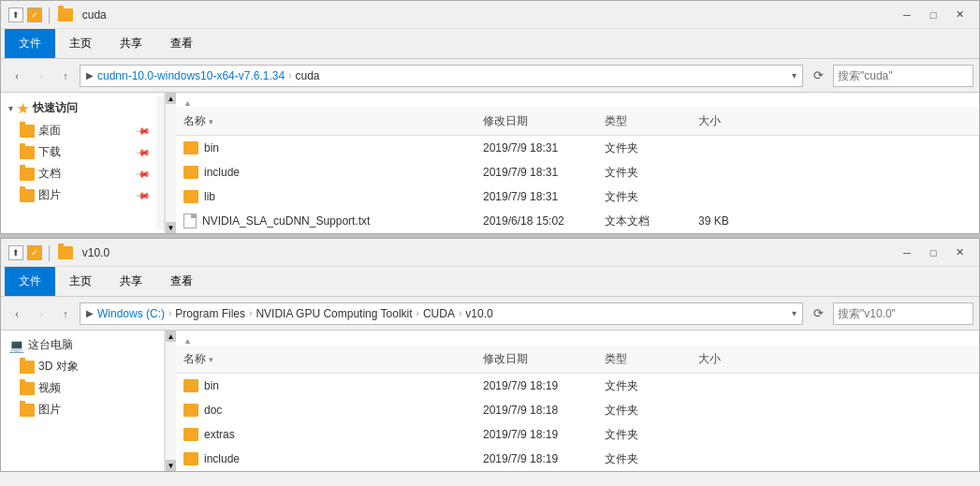 This screenshot has height=486, width=980. Describe the element at coordinates (30, 281) in the screenshot. I see `tab-file-v10: 文件` at that location.